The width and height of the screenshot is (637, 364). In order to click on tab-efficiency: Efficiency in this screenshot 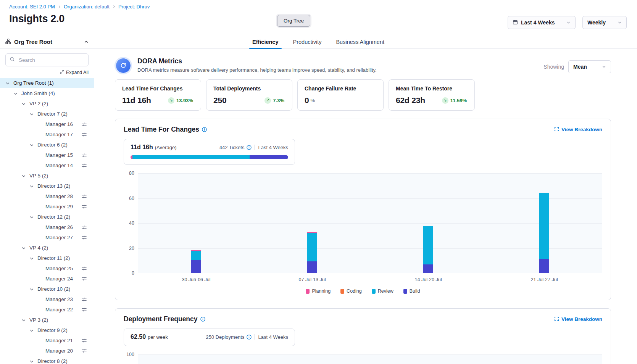, I will do `click(266, 42)`.